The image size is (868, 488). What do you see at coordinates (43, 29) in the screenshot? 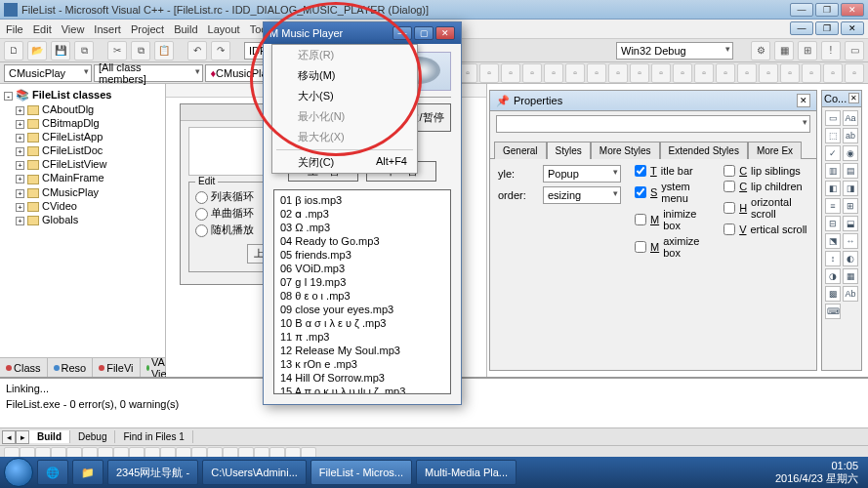
I see `menu-edit: Edit` at bounding box center [43, 29].